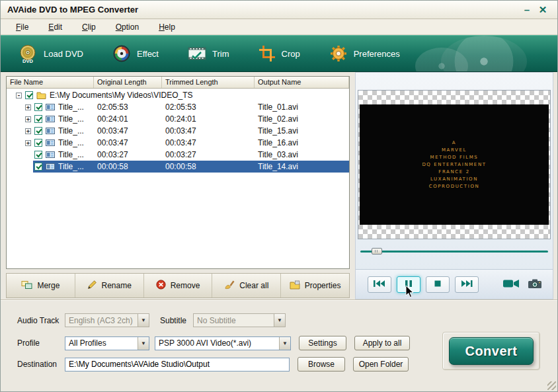 This screenshot has height=392, width=558. I want to click on file-row: +Title_...00:24:0100:24:01Title_02.avi, so click(178, 119).